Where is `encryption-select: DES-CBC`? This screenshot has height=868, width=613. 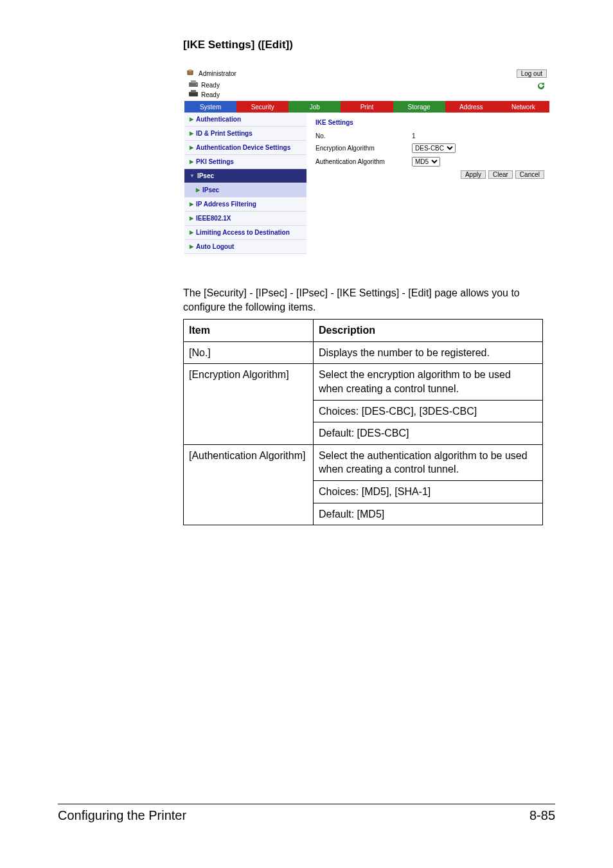 encryption-select: DES-CBC is located at coordinates (434, 148).